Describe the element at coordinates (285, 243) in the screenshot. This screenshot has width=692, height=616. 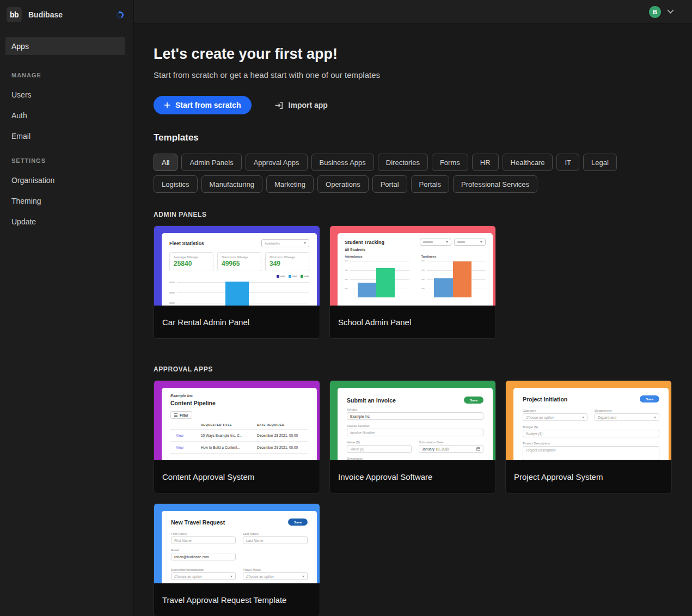
I see `availability-select: Availability` at that location.